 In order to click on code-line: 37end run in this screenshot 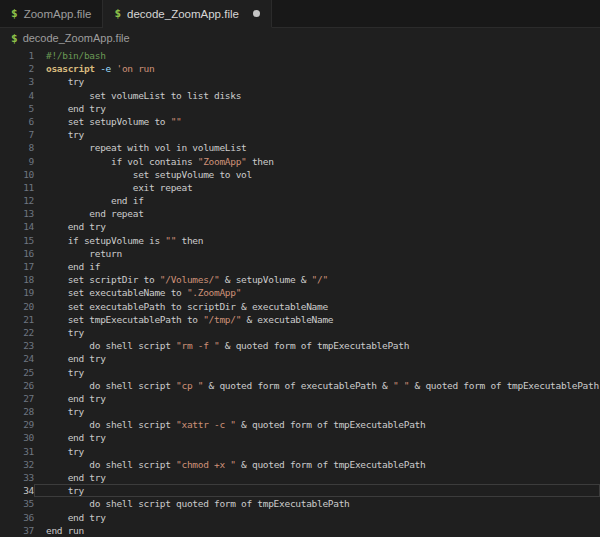, I will do `click(300, 530)`.